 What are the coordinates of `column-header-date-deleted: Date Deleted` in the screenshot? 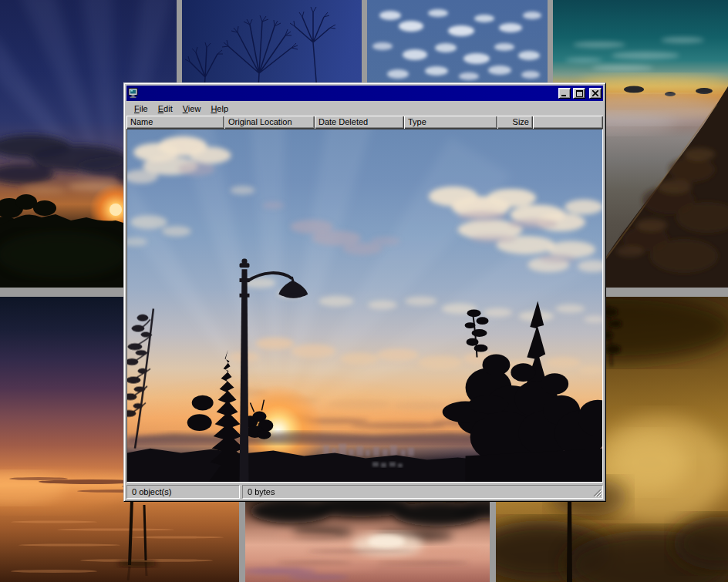 It's located at (359, 122).